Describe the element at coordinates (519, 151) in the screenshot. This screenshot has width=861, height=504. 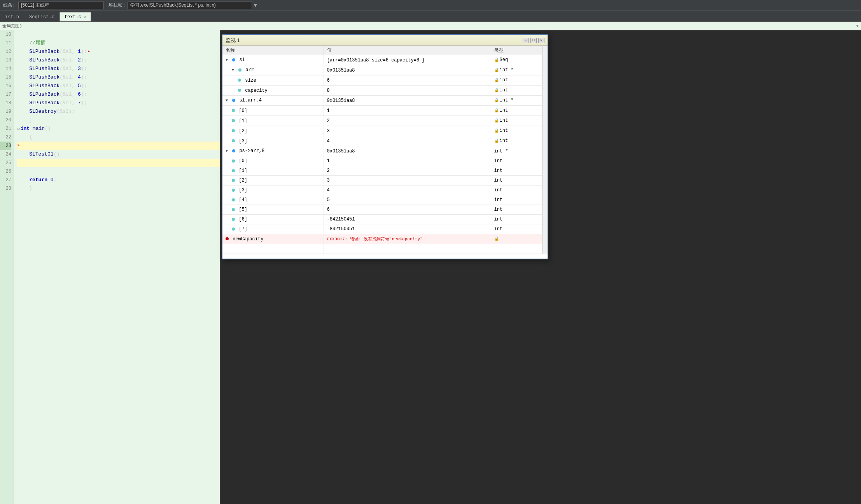
I see `row-type-ps-arr8: int *` at that location.